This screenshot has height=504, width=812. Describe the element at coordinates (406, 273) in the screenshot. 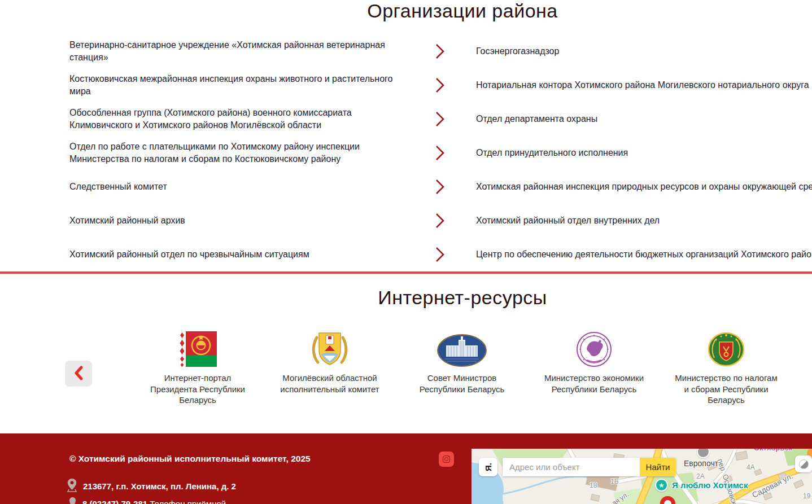

I see `section-divider` at that location.